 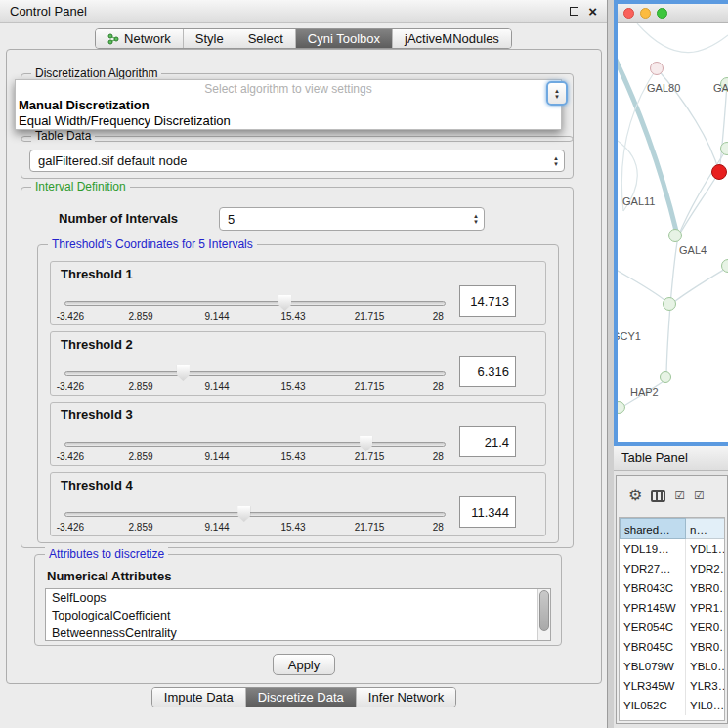 I want to click on tab-network: Network, so click(x=139, y=39).